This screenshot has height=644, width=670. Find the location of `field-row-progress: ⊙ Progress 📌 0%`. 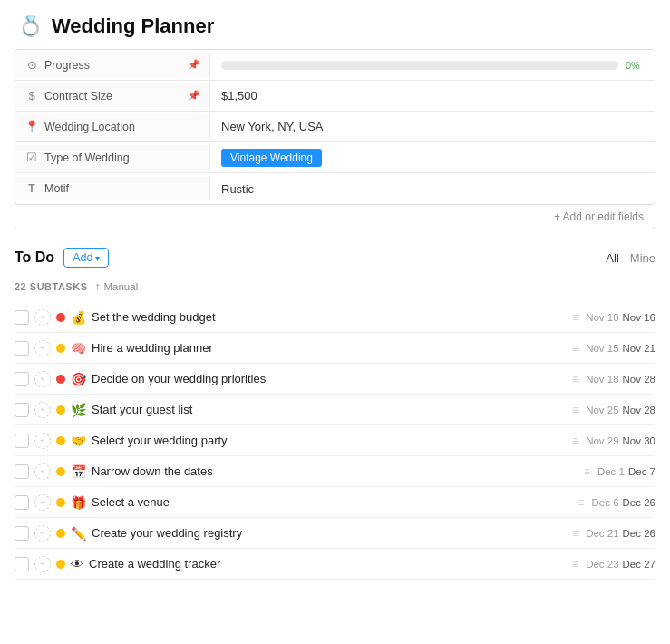

field-row-progress: ⊙ Progress 📌 0% is located at coordinates (335, 65).